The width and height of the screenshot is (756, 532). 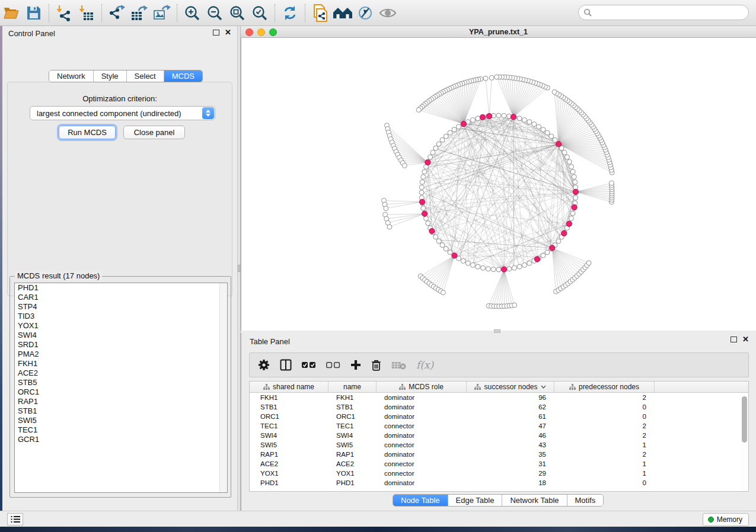 I want to click on mcds-node-item: PHD1, so click(x=121, y=288).